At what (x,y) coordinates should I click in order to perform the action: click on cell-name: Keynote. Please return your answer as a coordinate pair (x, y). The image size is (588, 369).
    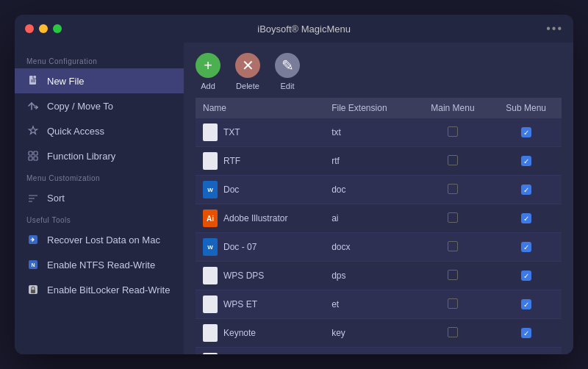
    Looking at the image, I should click on (260, 334).